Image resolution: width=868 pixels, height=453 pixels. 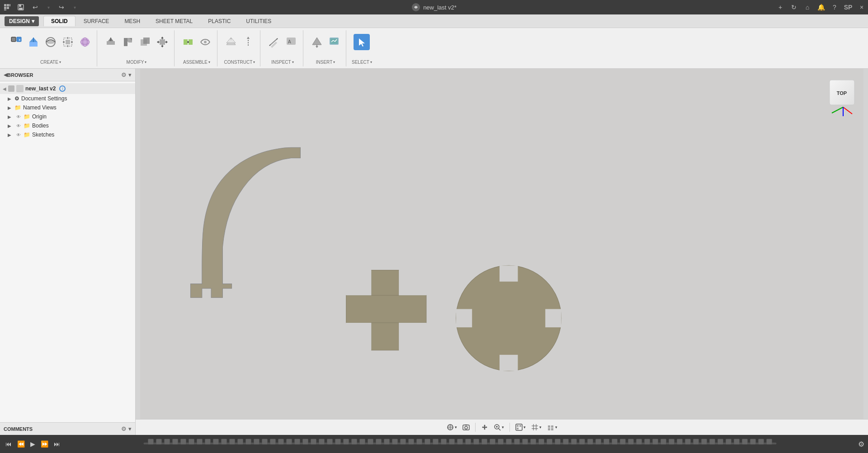 I want to click on tree-item-sketches: ▶ 👁 📁 Sketches, so click(x=68, y=135).